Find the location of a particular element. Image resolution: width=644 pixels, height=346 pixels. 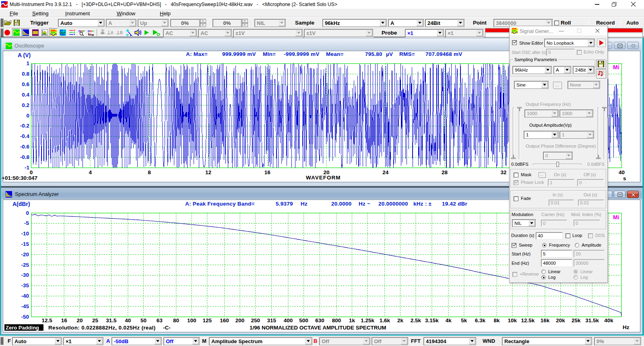

svg-text: P is located at coordinates (84, 31).